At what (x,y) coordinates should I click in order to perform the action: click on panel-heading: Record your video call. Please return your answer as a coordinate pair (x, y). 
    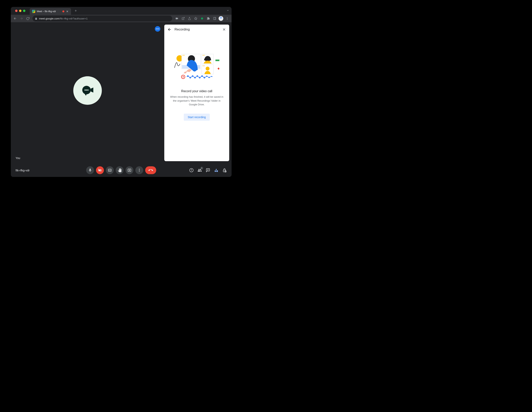
    Looking at the image, I should click on (197, 91).